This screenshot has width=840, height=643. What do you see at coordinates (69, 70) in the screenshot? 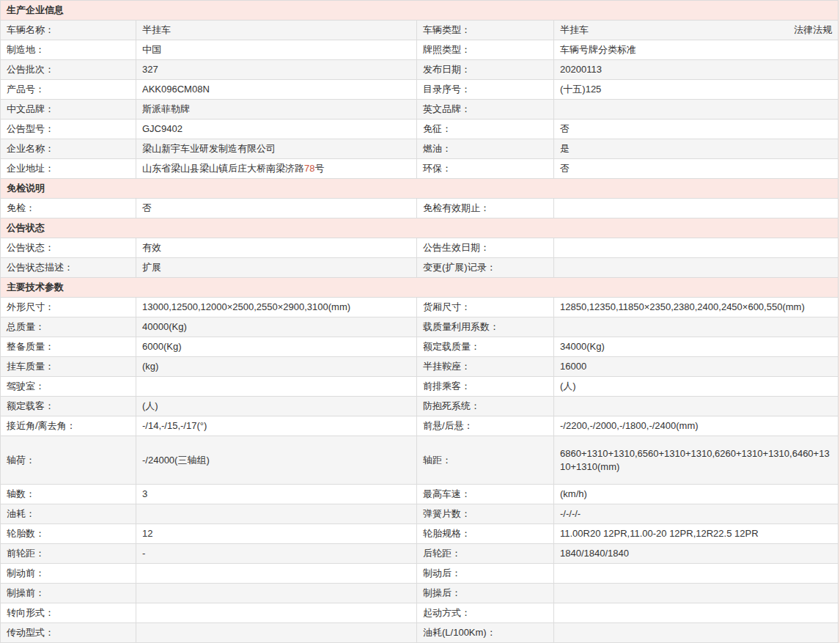
I see `field-label: 公告批次：` at bounding box center [69, 70].